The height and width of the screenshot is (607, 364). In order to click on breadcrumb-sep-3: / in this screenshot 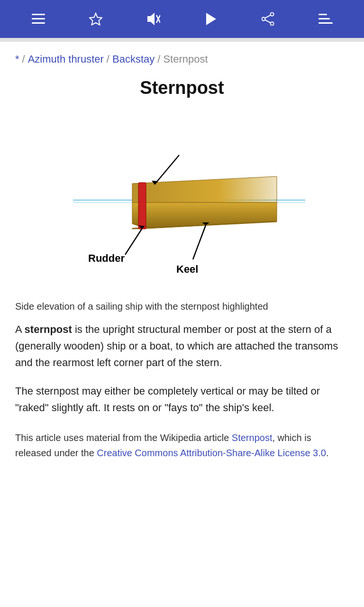, I will do `click(159, 59)`.